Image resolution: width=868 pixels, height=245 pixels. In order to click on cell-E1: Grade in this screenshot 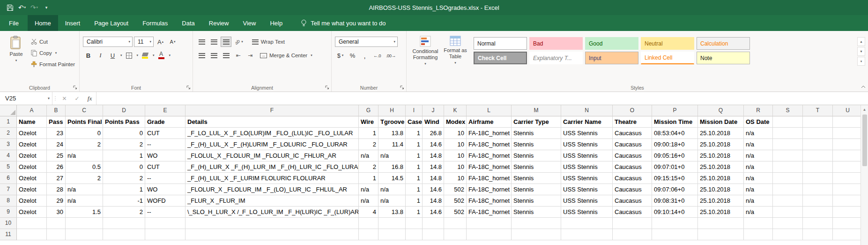, I will do `click(165, 122)`.